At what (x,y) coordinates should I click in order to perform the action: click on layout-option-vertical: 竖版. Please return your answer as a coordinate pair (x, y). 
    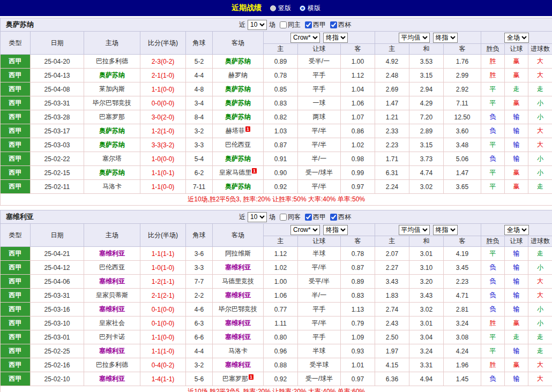
    Looking at the image, I should click on (281, 9).